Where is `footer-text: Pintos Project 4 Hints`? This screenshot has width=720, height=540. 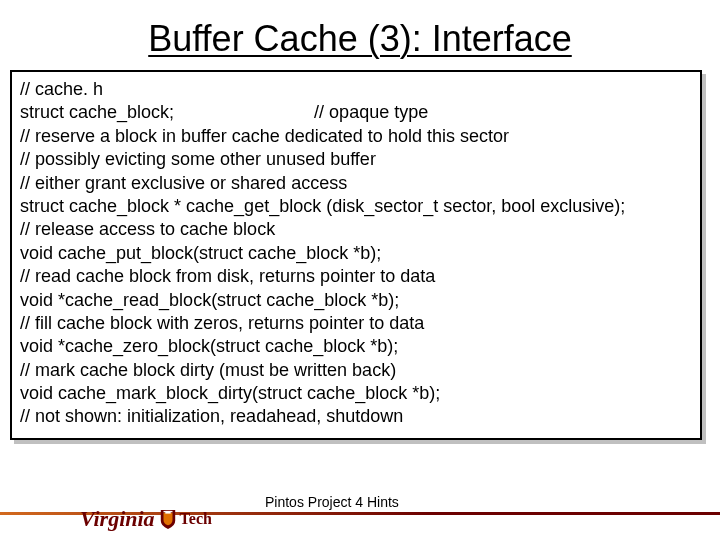
footer-text: Pintos Project 4 Hints is located at coordinates (332, 502).